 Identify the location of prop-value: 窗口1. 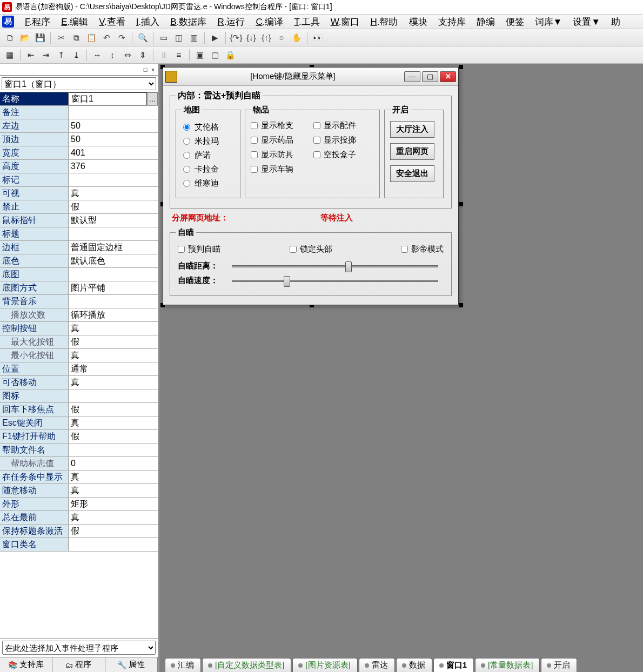
(108, 99).